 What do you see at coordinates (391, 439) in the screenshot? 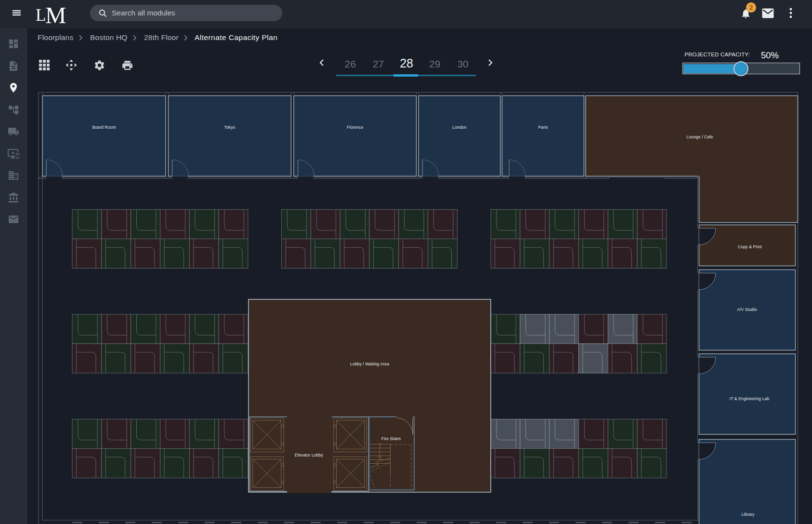
I see `svg-text: Fire Stairs` at bounding box center [391, 439].